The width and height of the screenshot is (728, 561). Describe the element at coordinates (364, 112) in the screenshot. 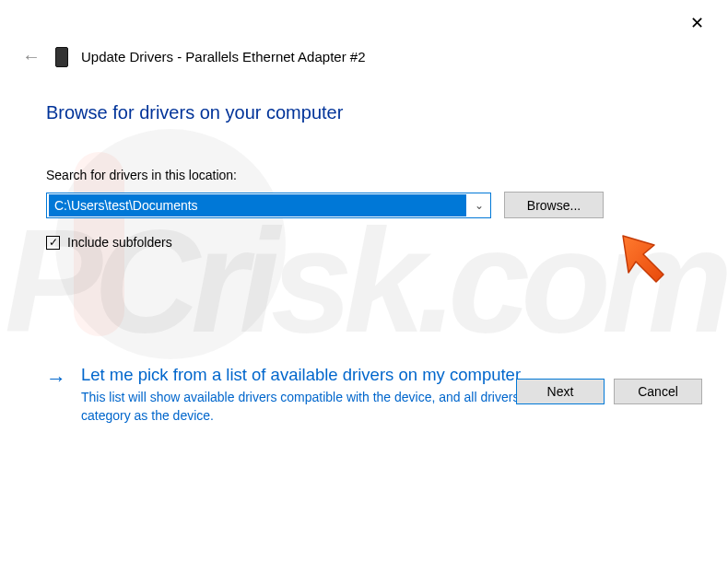

I see `page-title: Browse for drivers on your computer` at that location.